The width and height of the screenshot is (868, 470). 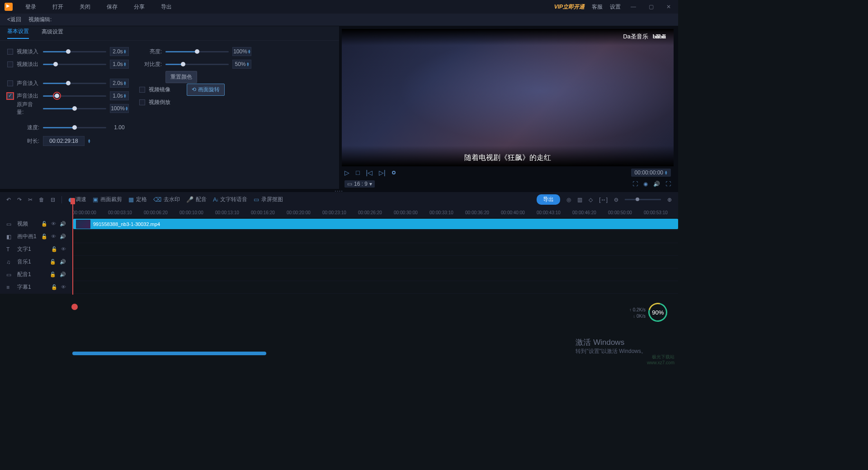 What do you see at coordinates (31, 7) in the screenshot?
I see `login-button: 登录` at bounding box center [31, 7].